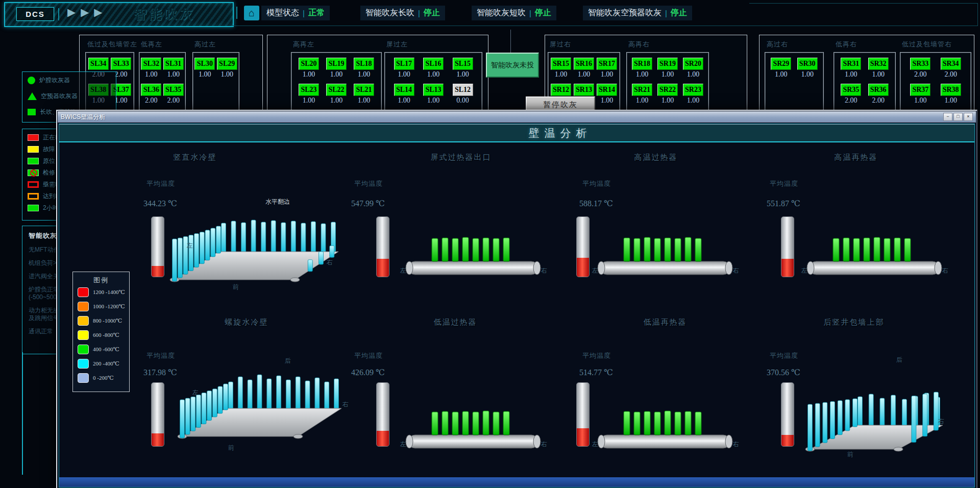 The height and width of the screenshot is (488, 980). Describe the element at coordinates (920, 64) in the screenshot. I see `blower-button-SR33: SR33` at that location.